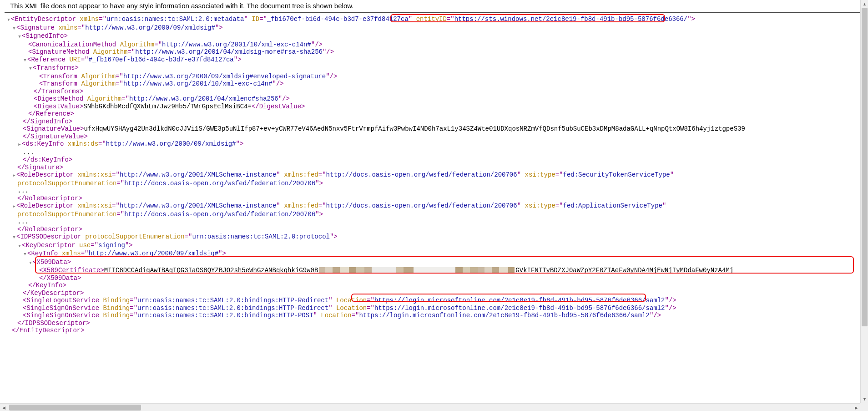  Describe the element at coordinates (58, 84) in the screenshot. I see `tag-transform2: <Transform` at that location.